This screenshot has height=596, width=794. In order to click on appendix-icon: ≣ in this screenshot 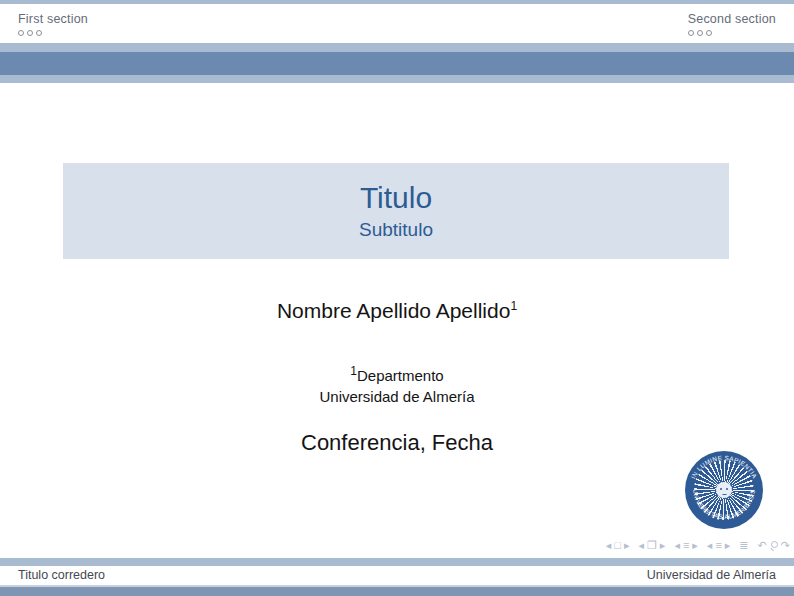, I will do `click(744, 546)`.